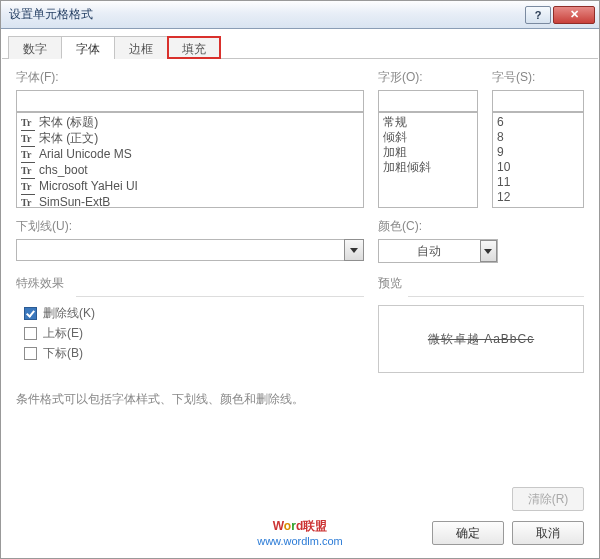 The height and width of the screenshot is (559, 600). I want to click on style-listbox: 常规 倾斜 加粗 加粗倾斜, so click(428, 160).